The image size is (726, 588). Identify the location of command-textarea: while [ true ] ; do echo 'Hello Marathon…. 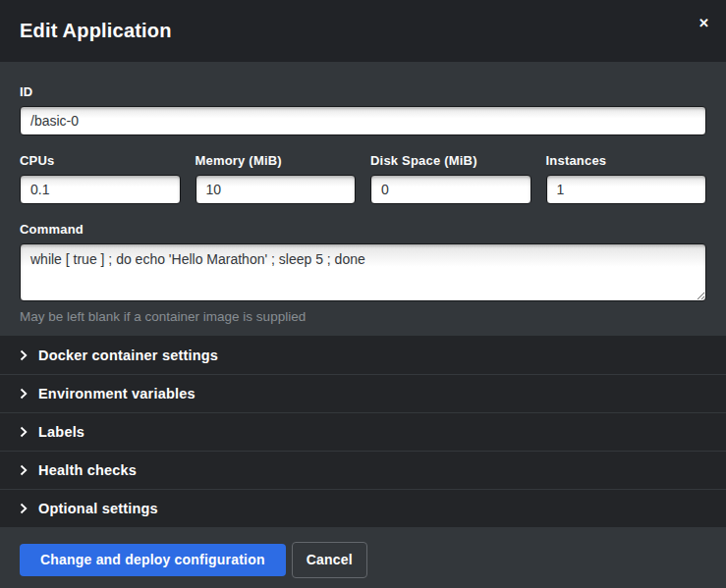
(363, 273).